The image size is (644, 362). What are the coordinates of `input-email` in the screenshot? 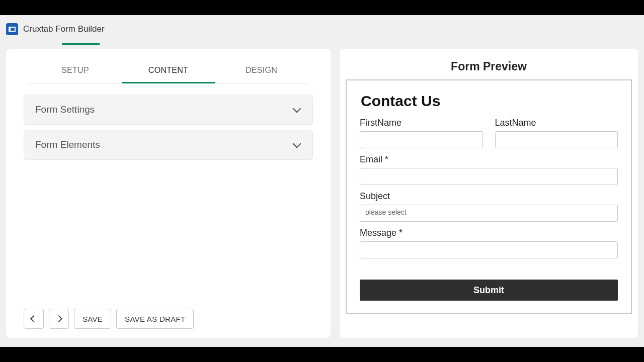 It's located at (489, 176).